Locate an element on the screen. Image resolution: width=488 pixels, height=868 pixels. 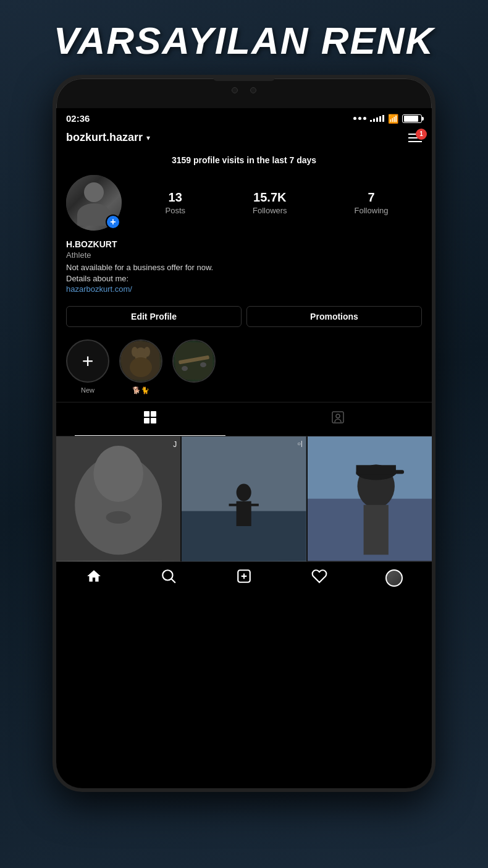
content-tab-bar is located at coordinates (244, 419).